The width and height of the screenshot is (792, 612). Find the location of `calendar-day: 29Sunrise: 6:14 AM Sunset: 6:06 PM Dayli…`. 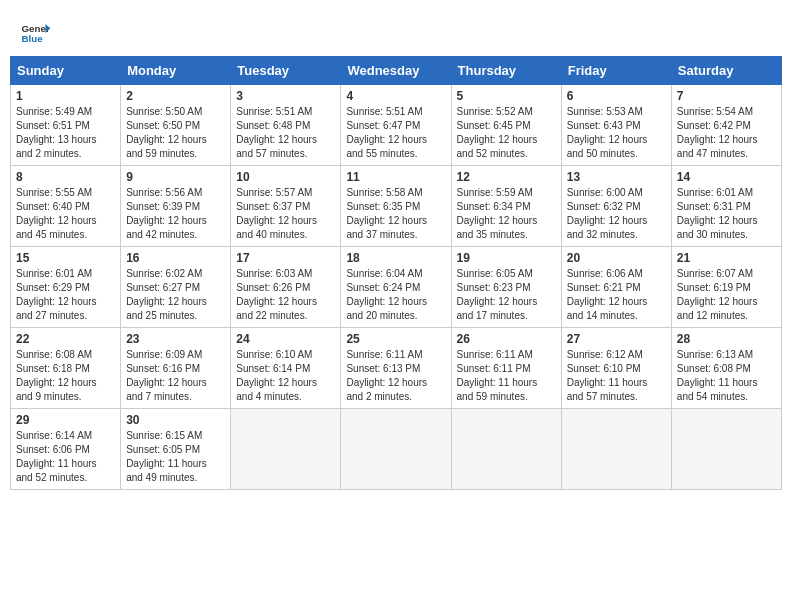

calendar-day: 29Sunrise: 6:14 AM Sunset: 6:06 PM Dayli… is located at coordinates (66, 450).